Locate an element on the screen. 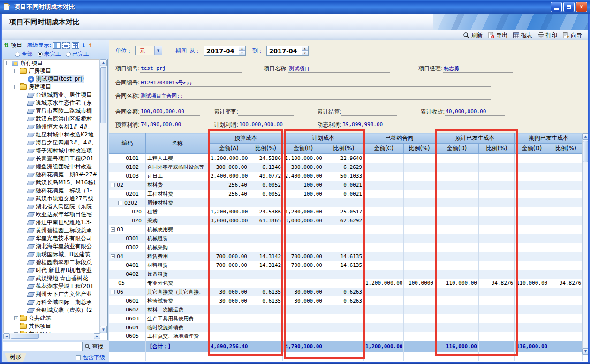 This screenshot has height=364, width=590. tree-item: 湖北省人民医院（东院 is located at coordinates (52, 206).